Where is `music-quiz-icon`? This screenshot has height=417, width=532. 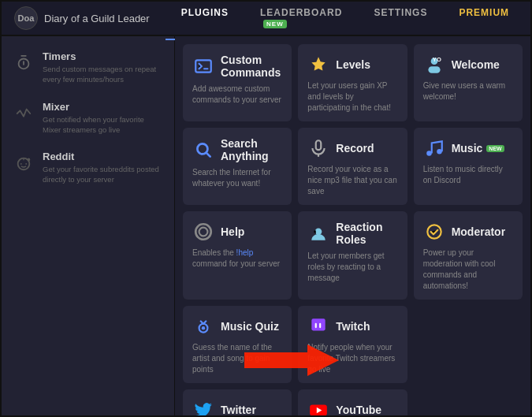 music-quiz-icon is located at coordinates (203, 326).